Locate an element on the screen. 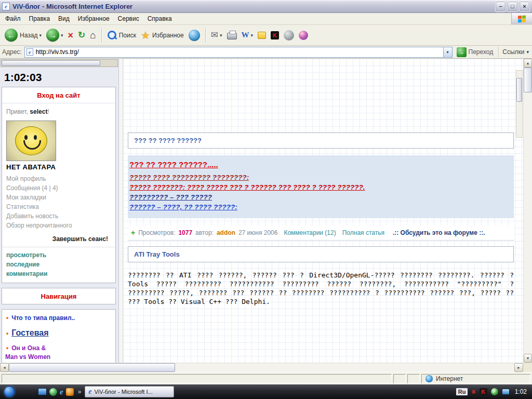  forward-button: → ▾ is located at coordinates (55, 35).